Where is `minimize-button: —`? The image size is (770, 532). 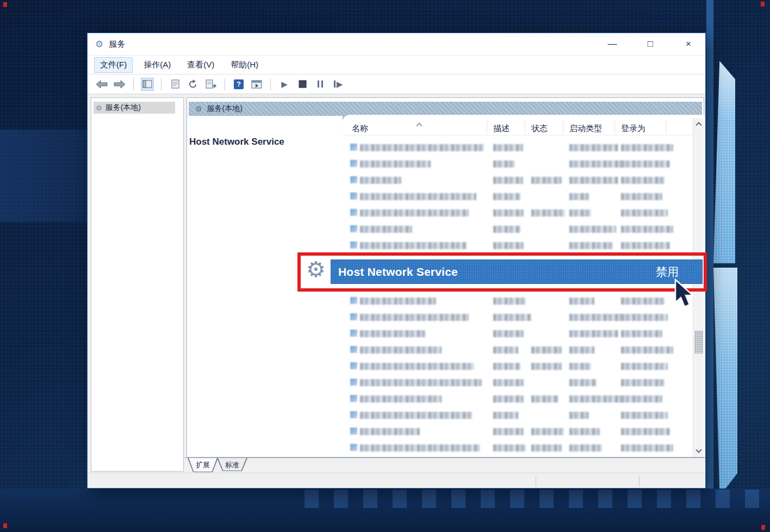
minimize-button: — is located at coordinates (612, 44).